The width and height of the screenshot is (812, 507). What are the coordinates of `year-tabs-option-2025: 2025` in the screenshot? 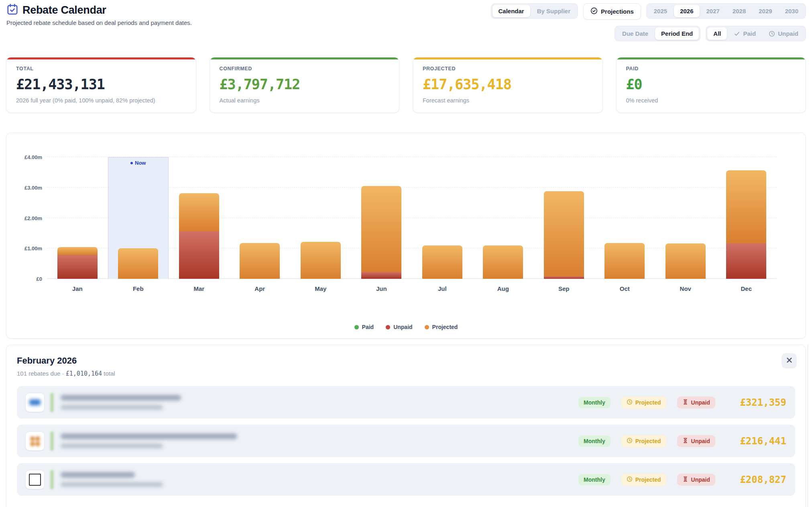 It's located at (661, 11).